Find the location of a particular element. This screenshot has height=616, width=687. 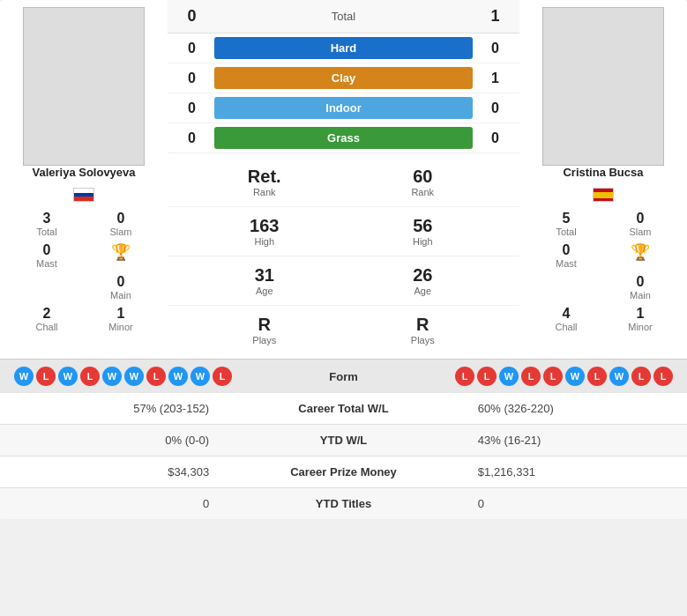

left-age-label: Age is located at coordinates (265, 291).